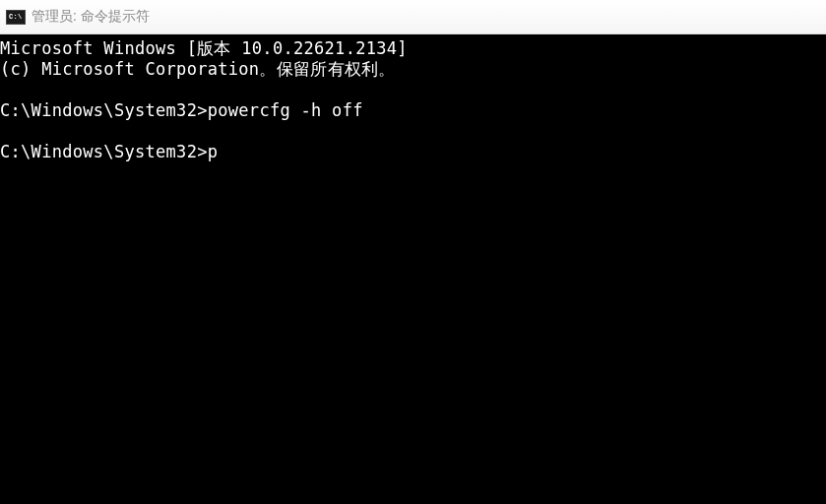 The height and width of the screenshot is (504, 826). Describe the element at coordinates (413, 152) in the screenshot. I see `terminal-prompt-line-2: C:\Windows\System32>p` at that location.